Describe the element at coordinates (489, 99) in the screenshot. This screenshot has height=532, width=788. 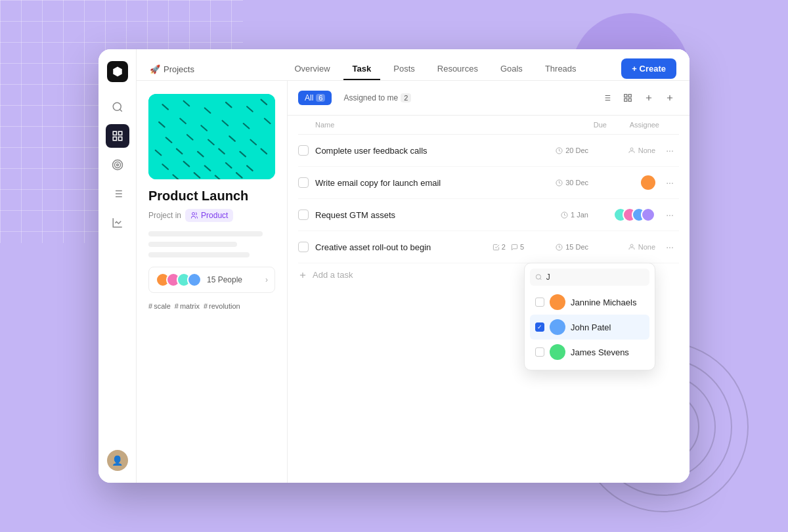
I see `task-toolbar: All 6 Assigned to me 2` at that location.